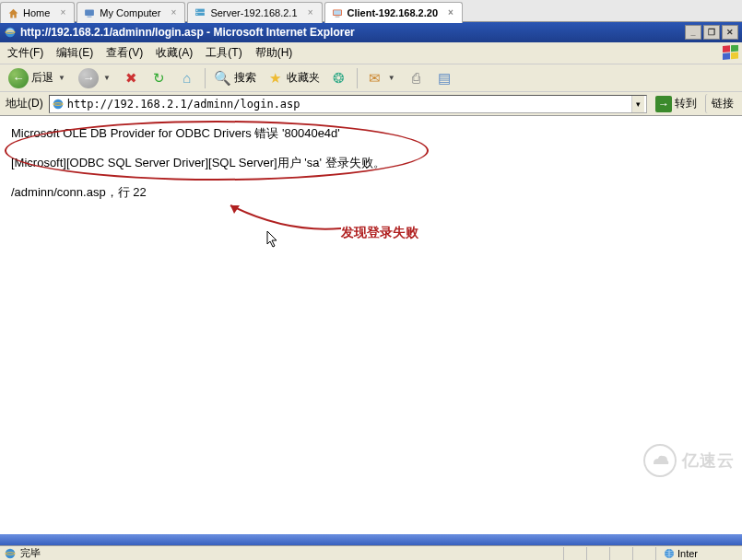 The height and width of the screenshot is (560, 742). I want to click on taskbar-strip, so click(371, 540).